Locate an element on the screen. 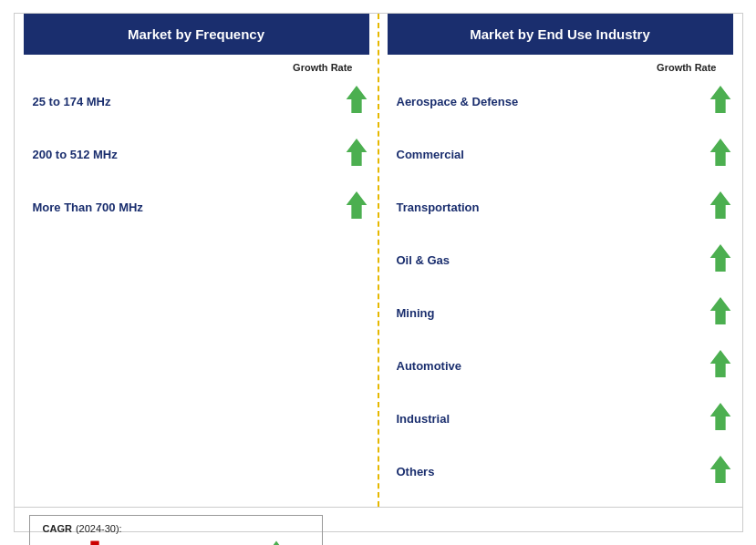 The image size is (756, 545). arrow-up-icon-r7 is located at coordinates (720, 418).